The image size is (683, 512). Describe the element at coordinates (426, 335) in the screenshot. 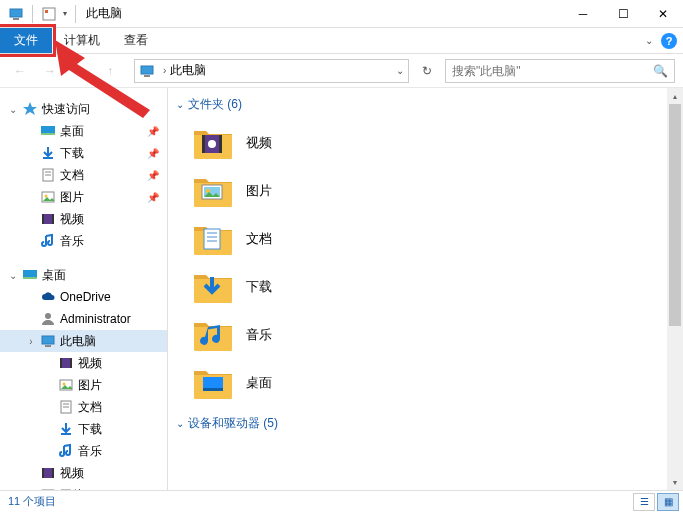

I see `folder-item-music: 音乐` at that location.